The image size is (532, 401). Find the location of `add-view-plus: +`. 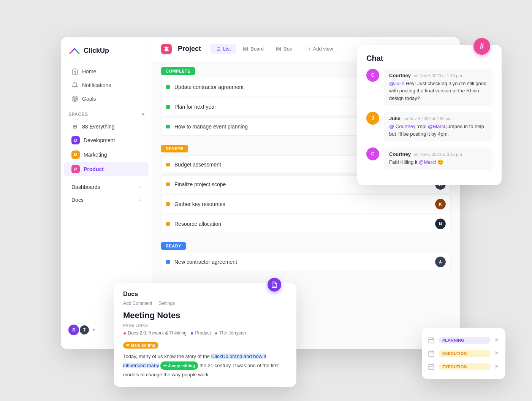

add-view-plus: + is located at coordinates (309, 49).